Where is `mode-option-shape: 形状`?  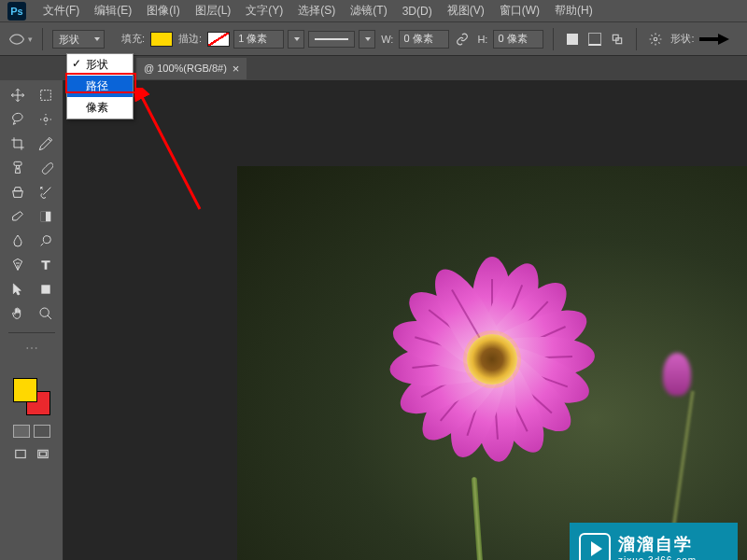
mode-option-shape: 形状 is located at coordinates (100, 65).